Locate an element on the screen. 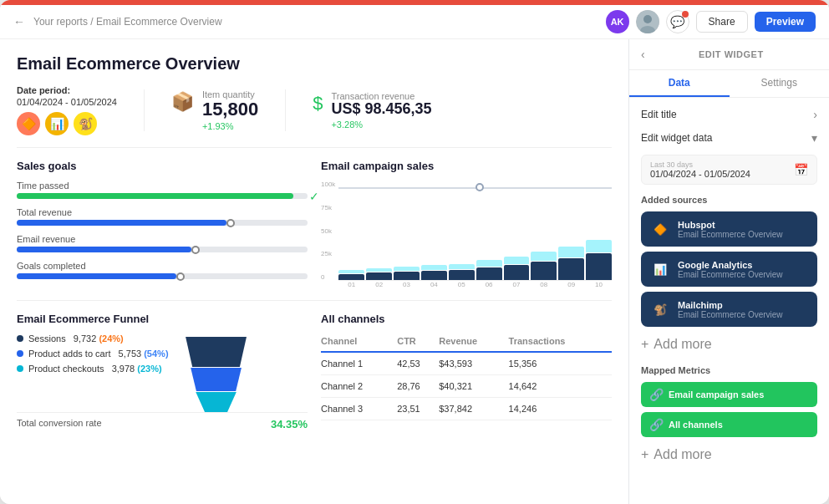  edit-title-row: Edit title › is located at coordinates (729, 115).